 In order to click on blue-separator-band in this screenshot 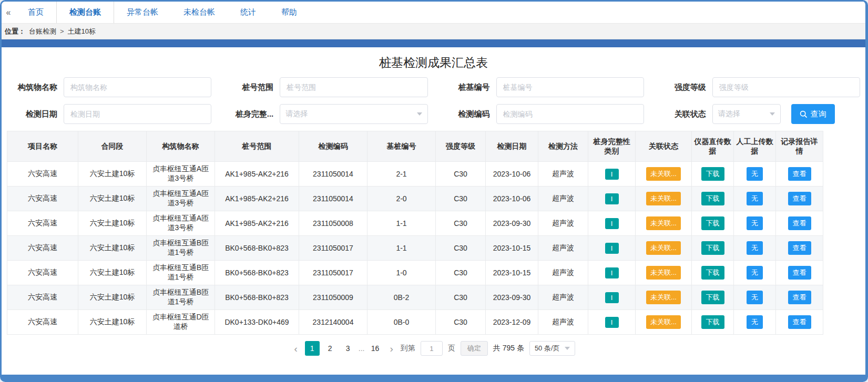, I will do `click(433, 43)`.